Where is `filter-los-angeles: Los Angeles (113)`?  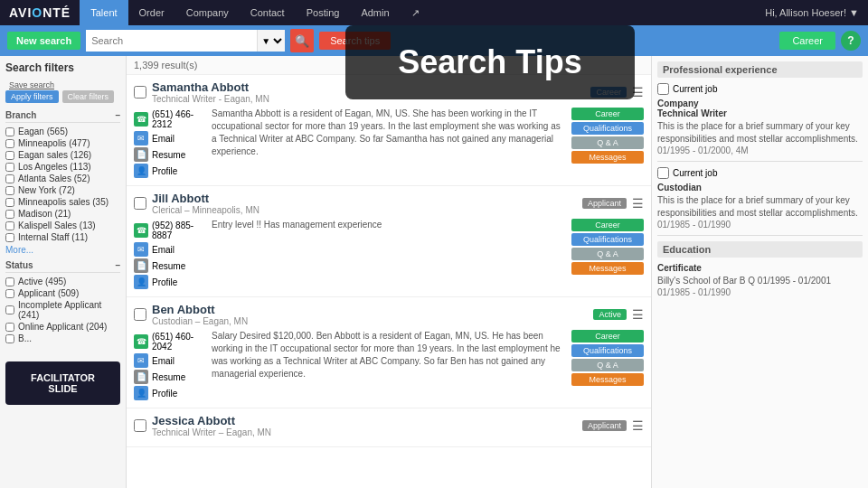
filter-los-angeles: Los Angeles (113) is located at coordinates (63, 166).